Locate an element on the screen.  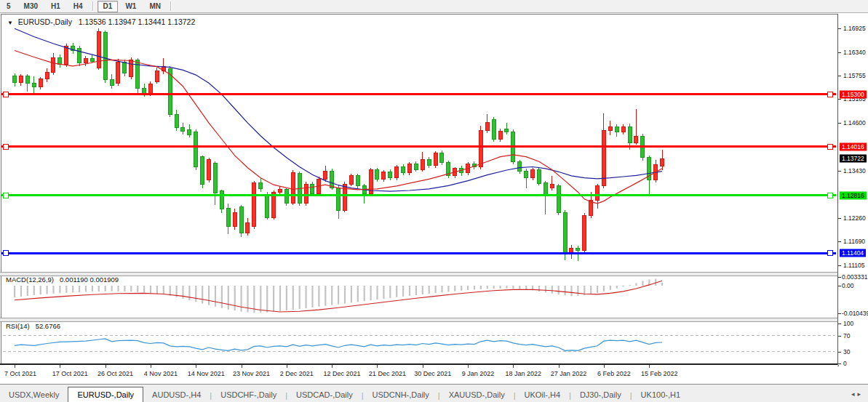
tab-ukoil-h4: UKOil-,H4 is located at coordinates (543, 395).